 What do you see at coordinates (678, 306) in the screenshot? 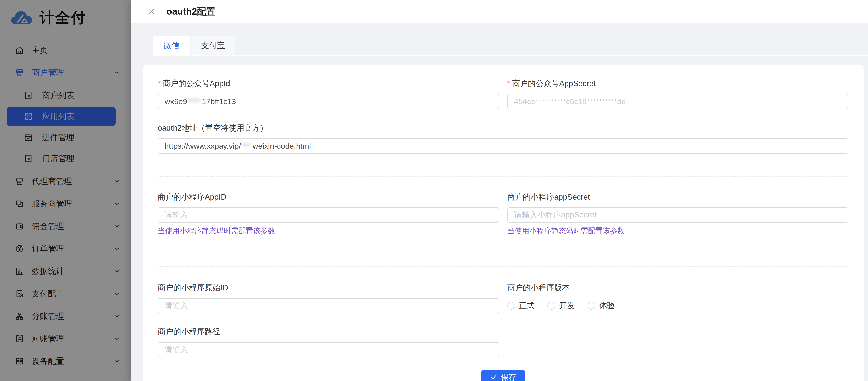
I see `mini-version-radio-group: 正式 开发 体验` at bounding box center [678, 306].